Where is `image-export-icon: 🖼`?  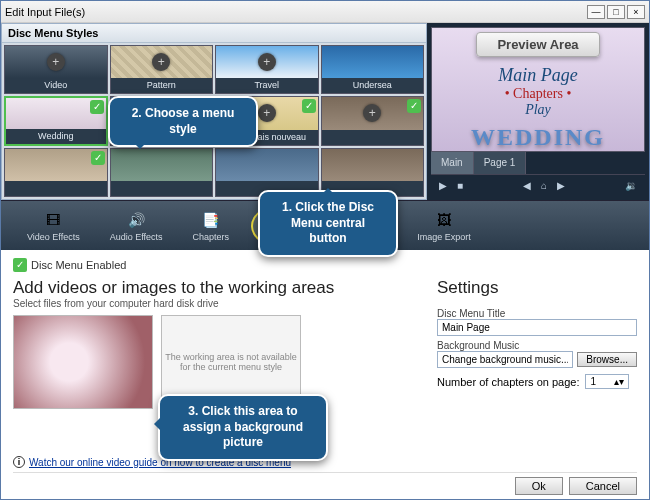
image-export-icon: 🖼 is located at coordinates (444, 220).